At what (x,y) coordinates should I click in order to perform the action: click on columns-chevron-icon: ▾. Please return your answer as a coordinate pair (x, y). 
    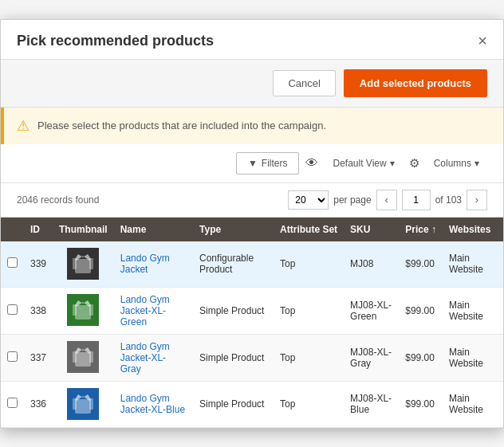
    Looking at the image, I should click on (477, 163).